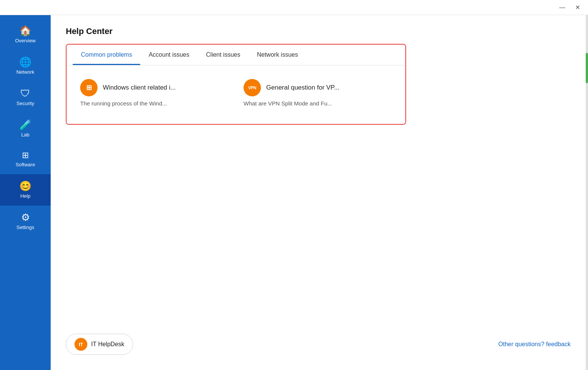 Image resolution: width=588 pixels, height=370 pixels. What do you see at coordinates (26, 104) in the screenshot?
I see `sidebar-label-security: Security` at bounding box center [26, 104].